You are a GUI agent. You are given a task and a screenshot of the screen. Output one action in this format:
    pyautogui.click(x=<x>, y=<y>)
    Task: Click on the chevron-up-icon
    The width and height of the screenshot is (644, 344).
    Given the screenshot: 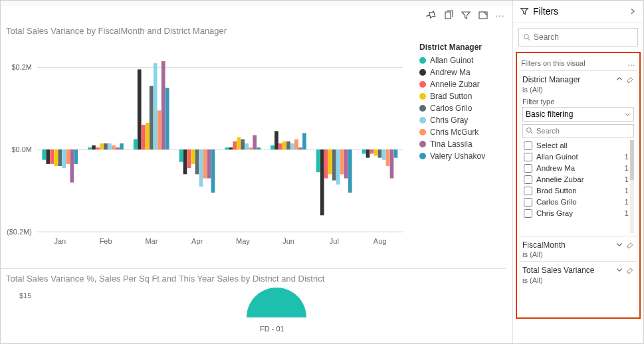 What is the action you would take?
    pyautogui.click(x=619, y=79)
    